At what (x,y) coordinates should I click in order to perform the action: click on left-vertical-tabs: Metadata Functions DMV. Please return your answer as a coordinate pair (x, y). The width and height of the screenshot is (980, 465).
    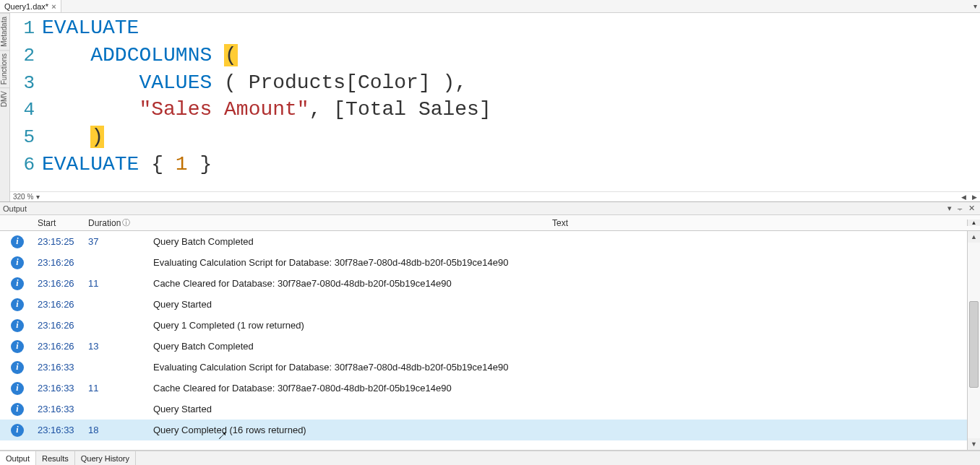
    Looking at the image, I should click on (5, 107).